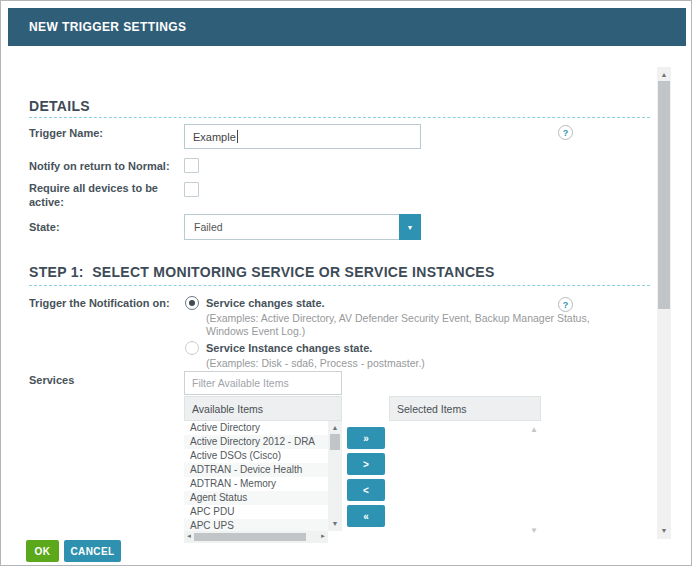 The width and height of the screenshot is (692, 566). What do you see at coordinates (366, 516) in the screenshot?
I see `move-all-left-button: «` at bounding box center [366, 516].